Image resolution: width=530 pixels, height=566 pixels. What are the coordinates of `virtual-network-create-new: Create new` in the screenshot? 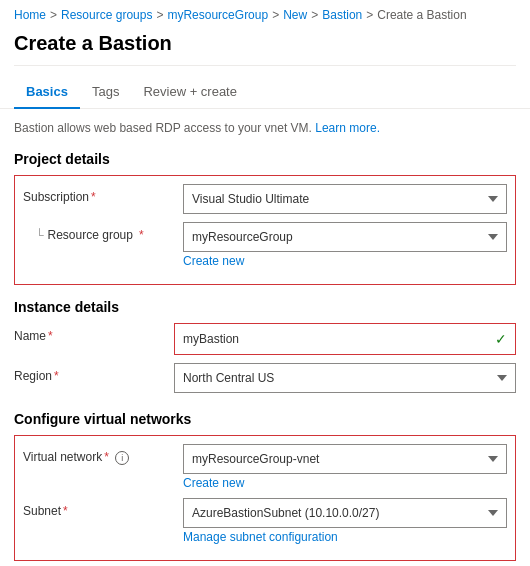 It's located at (345, 483).